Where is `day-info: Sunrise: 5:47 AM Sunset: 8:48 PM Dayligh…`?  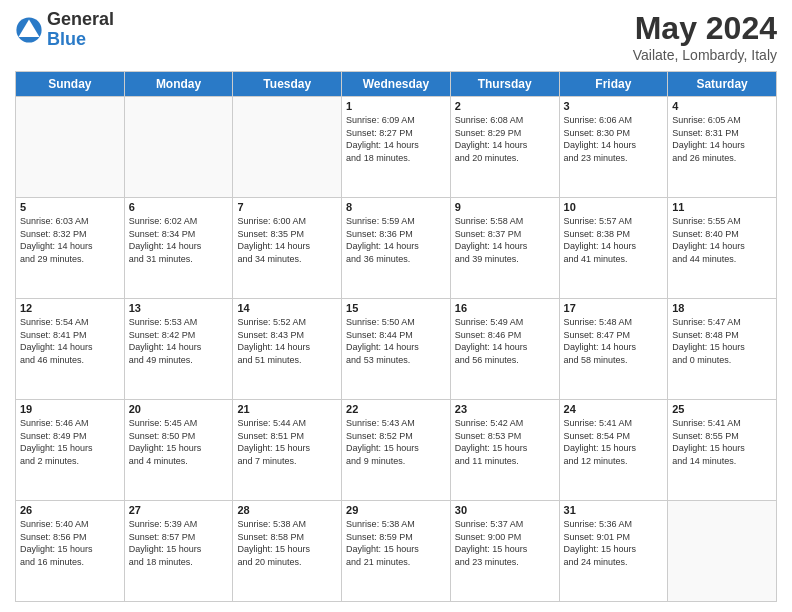 day-info: Sunrise: 5:47 AM Sunset: 8:48 PM Dayligh… is located at coordinates (722, 341).